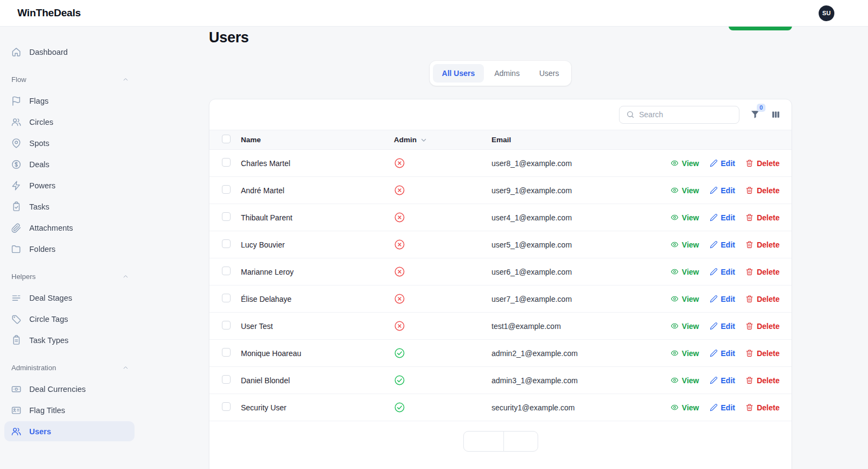 The width and height of the screenshot is (868, 469). I want to click on tab-admins: Admins, so click(507, 73).